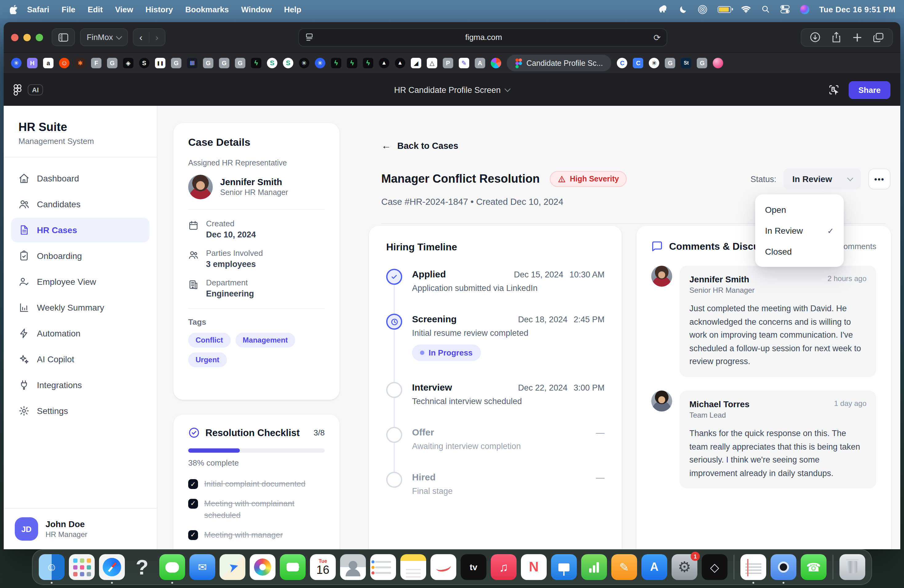  I want to click on calendar-dock-icon: Tue 16, so click(323, 567).